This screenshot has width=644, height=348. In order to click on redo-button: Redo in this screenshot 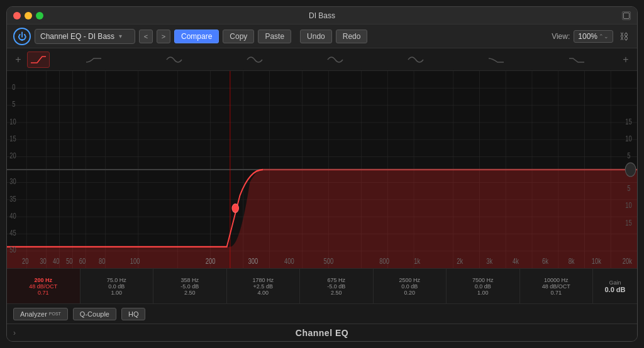, I will do `click(352, 36)`.